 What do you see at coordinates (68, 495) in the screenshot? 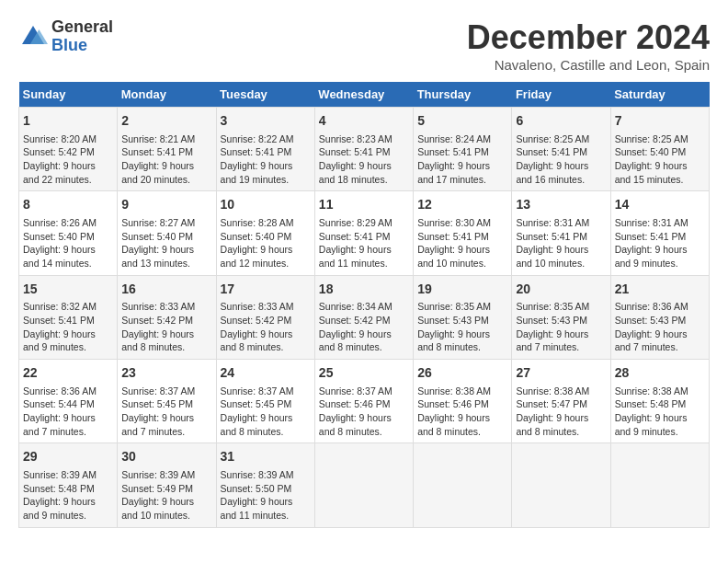
I see `day-info: Sunrise: 8:39 AMSunset: 5:48 PMDaylight:…` at bounding box center [68, 495].